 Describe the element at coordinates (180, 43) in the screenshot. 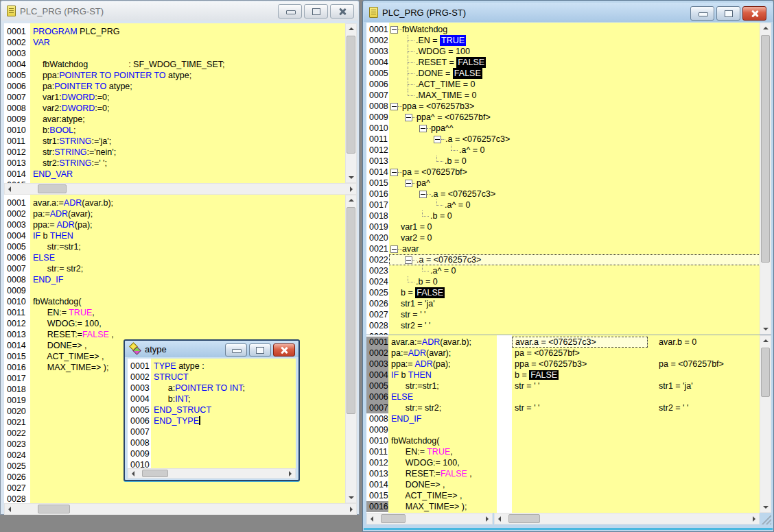

I see `code-line: 0002VAR` at that location.